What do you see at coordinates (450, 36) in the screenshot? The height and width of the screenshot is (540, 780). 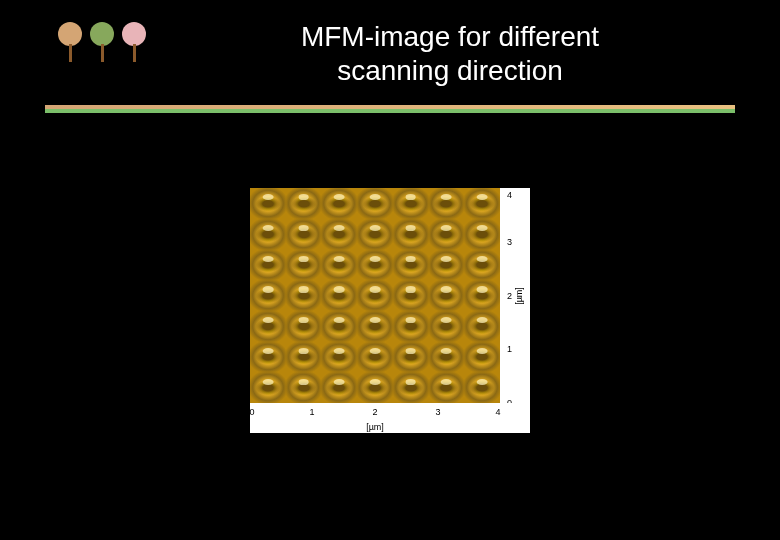 I see `title-line-1: MFM-image for different` at bounding box center [450, 36].